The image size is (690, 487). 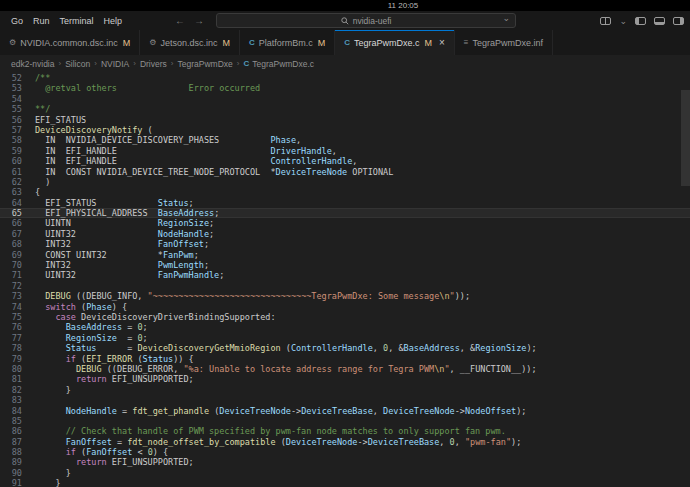 What do you see at coordinates (11, 369) in the screenshot?
I see `line-number: 80` at bounding box center [11, 369].